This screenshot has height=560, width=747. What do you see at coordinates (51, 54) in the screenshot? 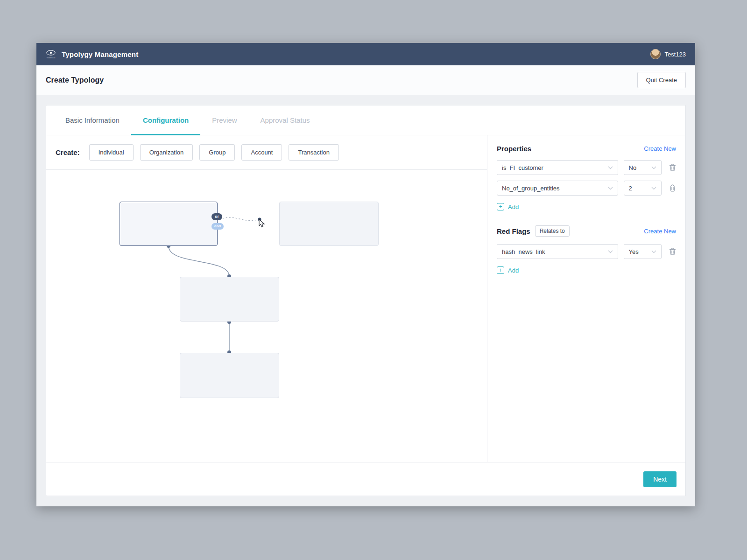
I see `app-logo: Tookitaki` at bounding box center [51, 54].